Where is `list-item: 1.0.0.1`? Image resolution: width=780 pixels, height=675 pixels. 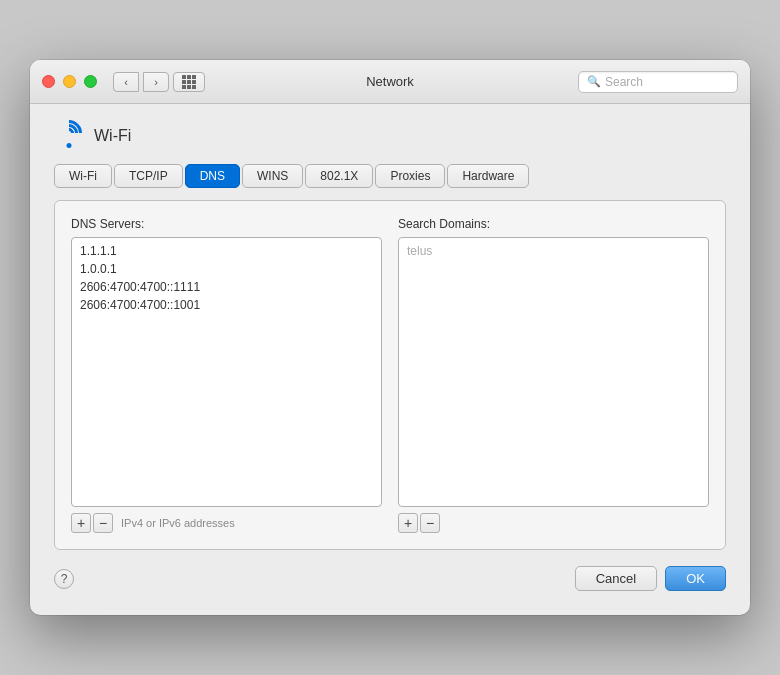
list-item: 1.0.0.1 is located at coordinates (226, 269).